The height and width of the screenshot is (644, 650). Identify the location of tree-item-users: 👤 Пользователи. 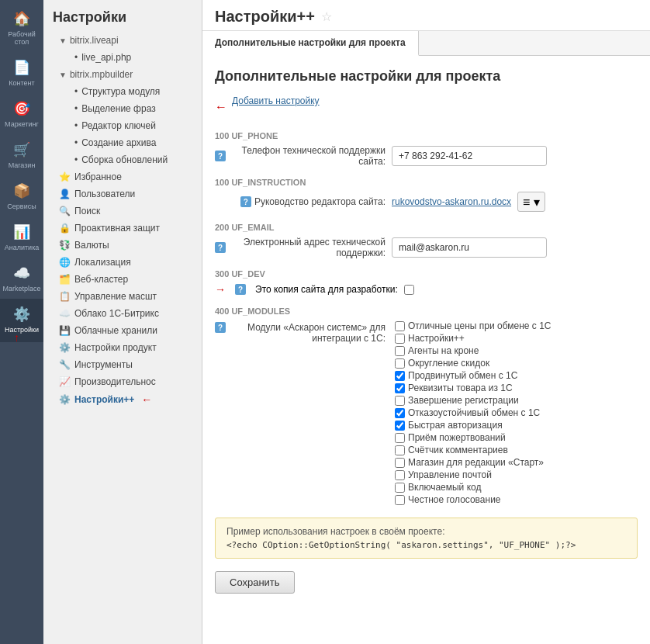
(123, 194).